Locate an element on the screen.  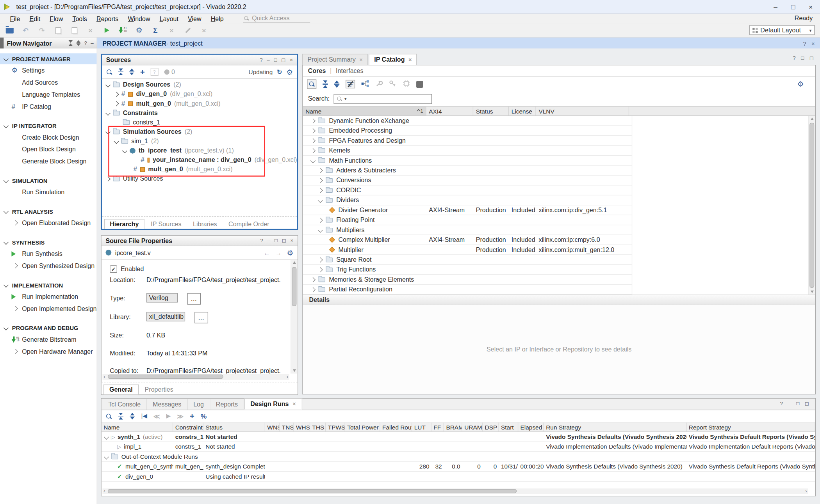
sidebar-section-ip-integrator: IP INTEGRATOR is located at coordinates (48, 126).